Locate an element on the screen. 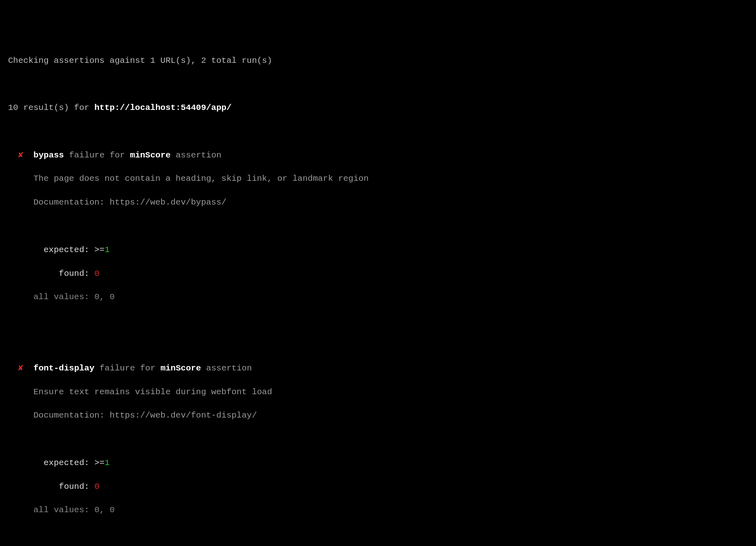 Image resolution: width=756 pixels, height=546 pixels. failure-title: ✘ bypass failure for minScore assertion is located at coordinates (378, 155).